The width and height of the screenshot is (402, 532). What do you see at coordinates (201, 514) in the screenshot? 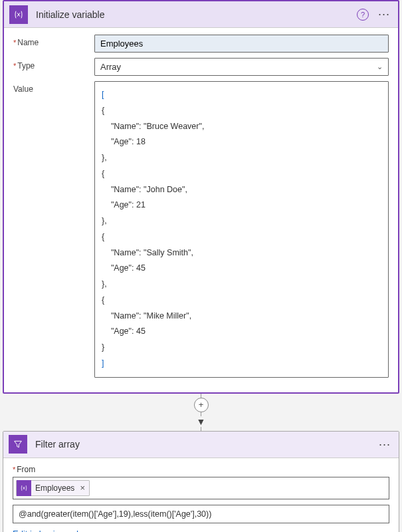
I see `expression-input: @and(greater(item()['Age'],19),less(item…` at bounding box center [201, 514].